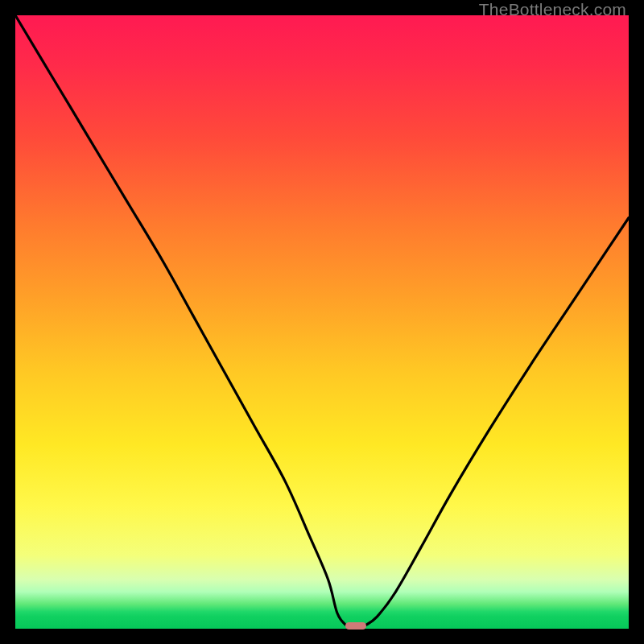  Describe the element at coordinates (552, 10) in the screenshot. I see `watermark-text: TheBottleneck.com` at that location.